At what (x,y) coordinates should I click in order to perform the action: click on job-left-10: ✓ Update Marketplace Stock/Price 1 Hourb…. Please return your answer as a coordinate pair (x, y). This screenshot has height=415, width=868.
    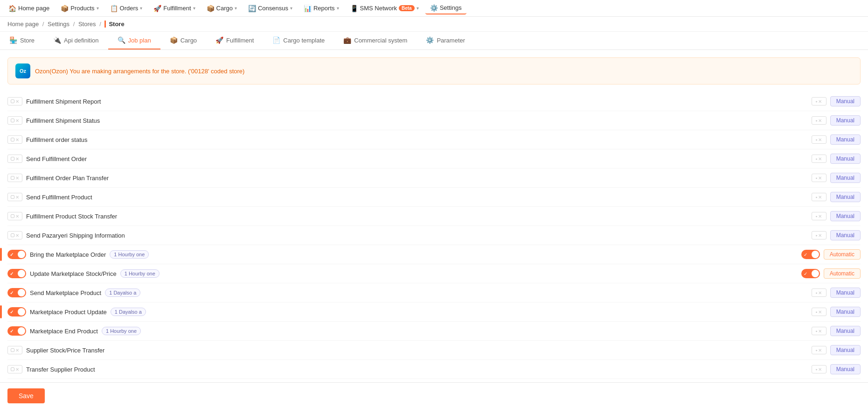
    Looking at the image, I should click on (404, 274).